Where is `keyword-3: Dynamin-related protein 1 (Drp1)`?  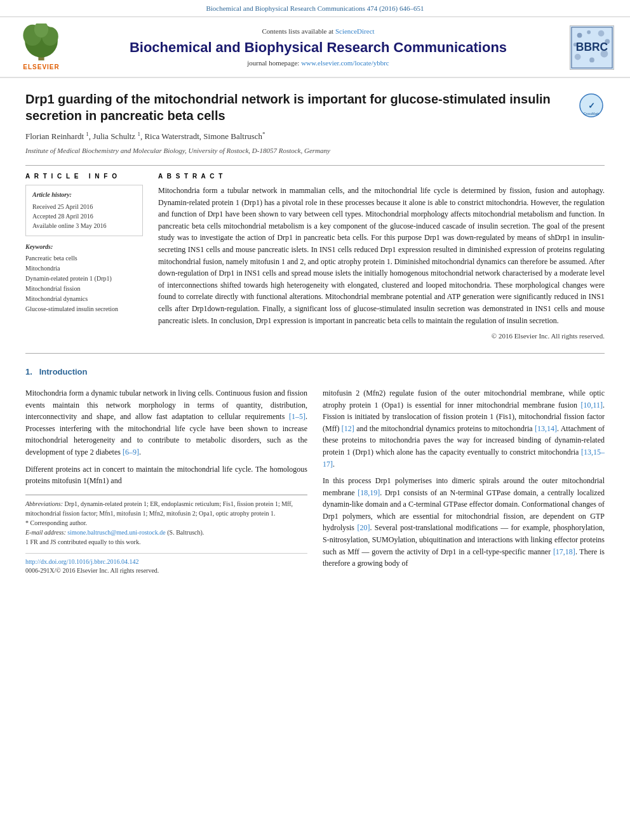 keyword-3: Dynamin-related protein 1 (Drp1) is located at coordinates (84, 279).